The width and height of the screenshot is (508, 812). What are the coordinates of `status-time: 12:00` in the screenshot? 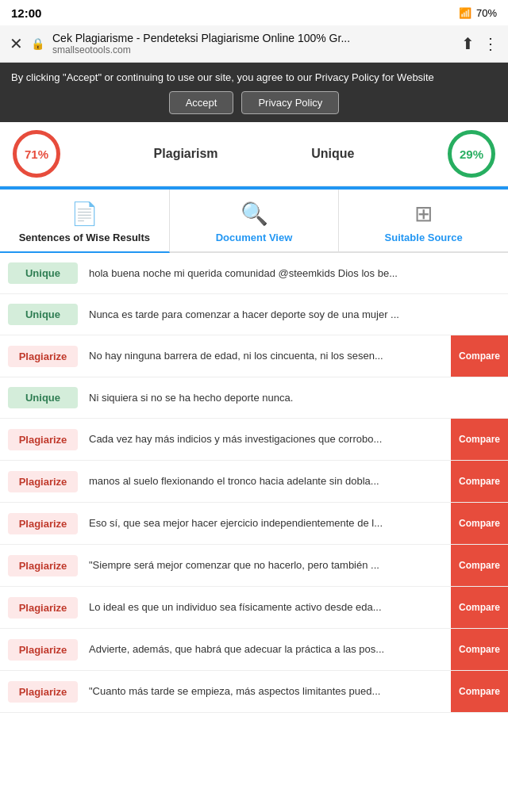 It's located at (26, 13).